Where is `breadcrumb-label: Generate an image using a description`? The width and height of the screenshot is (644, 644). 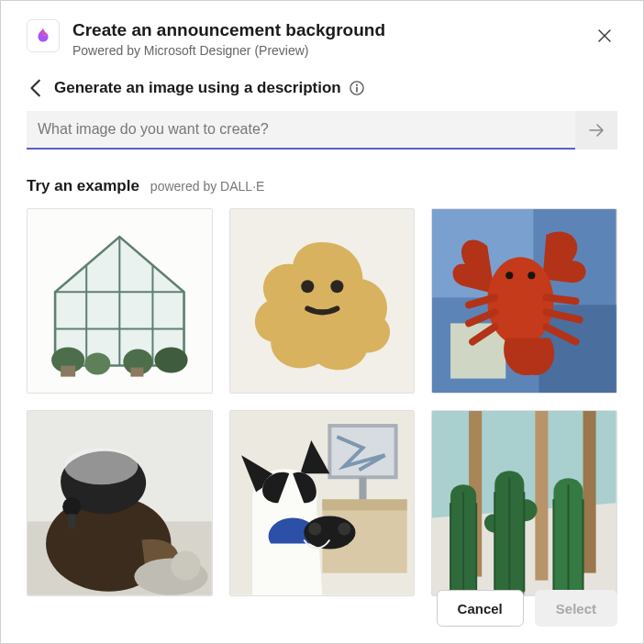 breadcrumb-label: Generate an image using a description is located at coordinates (198, 88).